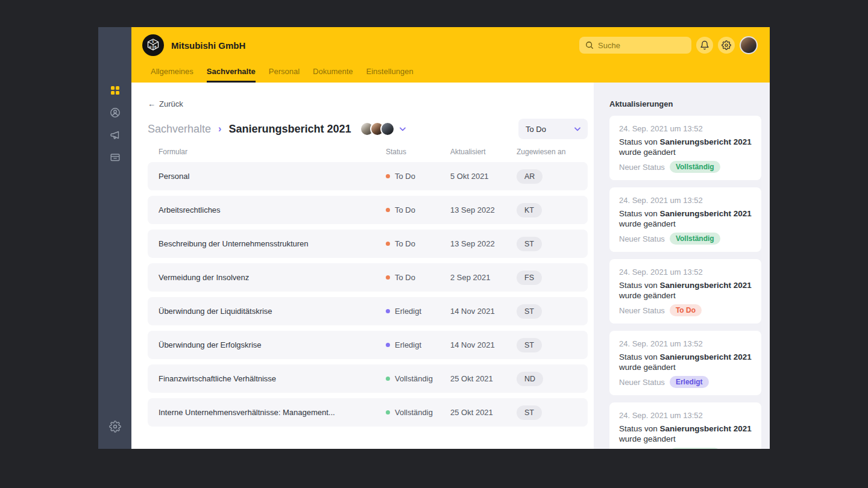  I want to click on tab-personal: Personal, so click(285, 73).